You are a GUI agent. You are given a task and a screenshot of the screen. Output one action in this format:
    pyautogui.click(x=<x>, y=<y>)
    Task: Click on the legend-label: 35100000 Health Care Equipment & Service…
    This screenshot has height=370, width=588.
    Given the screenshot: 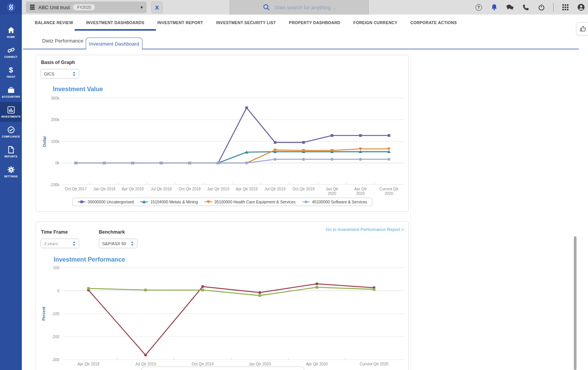 What is the action you would take?
    pyautogui.click(x=255, y=202)
    